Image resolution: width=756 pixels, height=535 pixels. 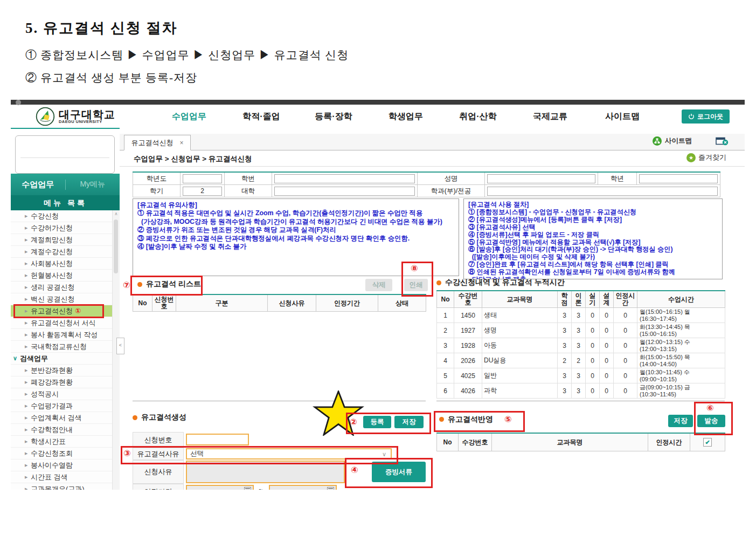 What do you see at coordinates (61, 335) in the screenshot?
I see `sidebar-item: 봉사 활동계획서 작성` at bounding box center [61, 335].